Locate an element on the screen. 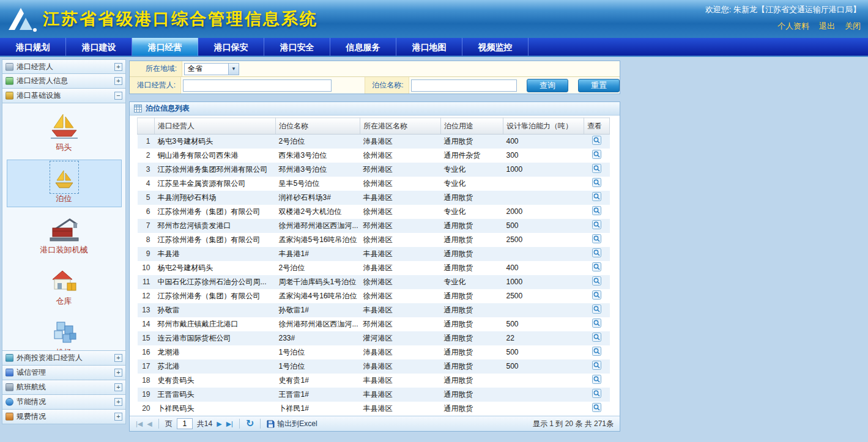  sidebar-bottom-item-3: 节能情况+ is located at coordinates (64, 402).